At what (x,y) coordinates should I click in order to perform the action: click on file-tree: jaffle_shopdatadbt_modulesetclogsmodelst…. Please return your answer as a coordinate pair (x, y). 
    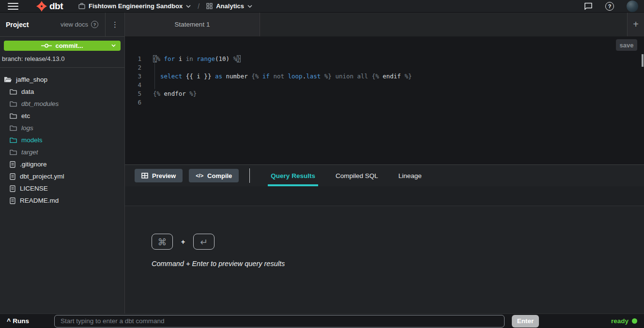
    Looking at the image, I should click on (62, 137).